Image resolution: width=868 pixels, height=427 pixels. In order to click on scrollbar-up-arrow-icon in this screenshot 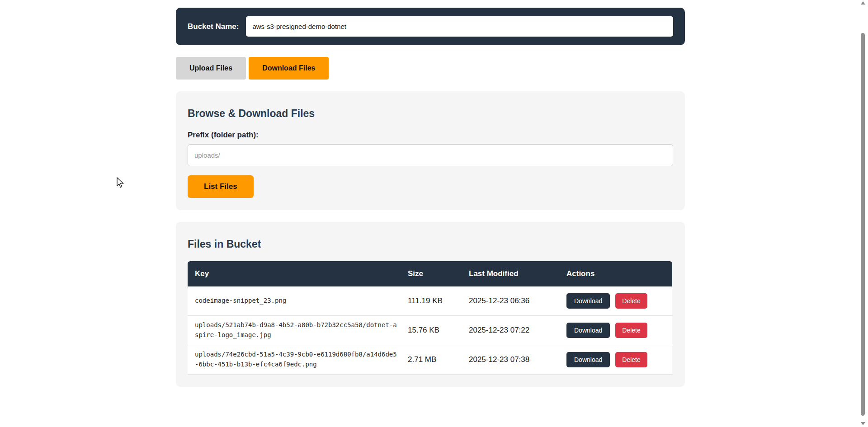, I will do `click(863, 3)`.